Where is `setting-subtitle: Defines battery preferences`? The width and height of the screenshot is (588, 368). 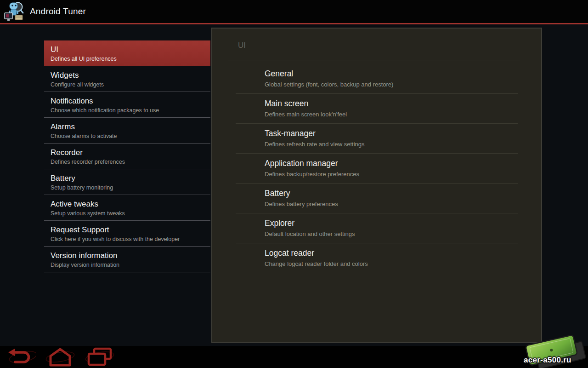 setting-subtitle: Defines battery preferences is located at coordinates (301, 204).